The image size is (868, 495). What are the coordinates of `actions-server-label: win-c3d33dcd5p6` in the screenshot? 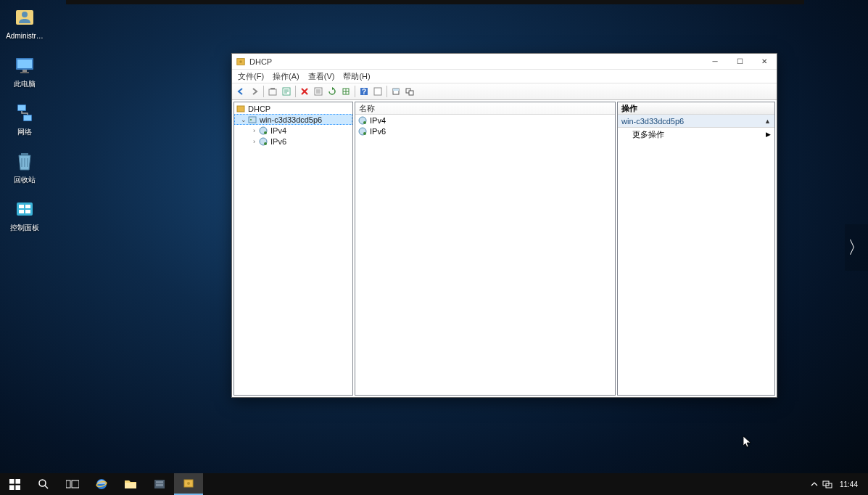 It's located at (653, 121).